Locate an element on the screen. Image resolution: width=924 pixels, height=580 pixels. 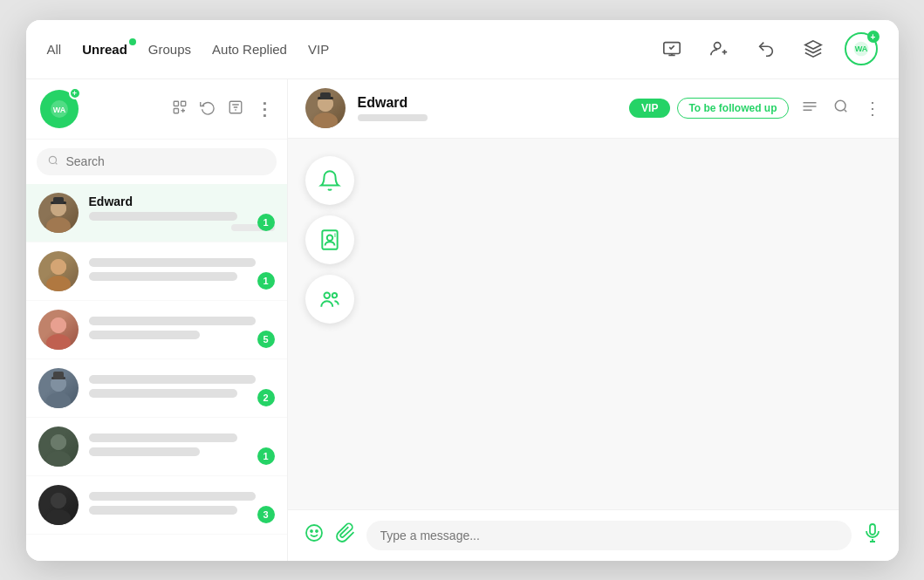
chat-header-avatar is located at coordinates (325, 108).